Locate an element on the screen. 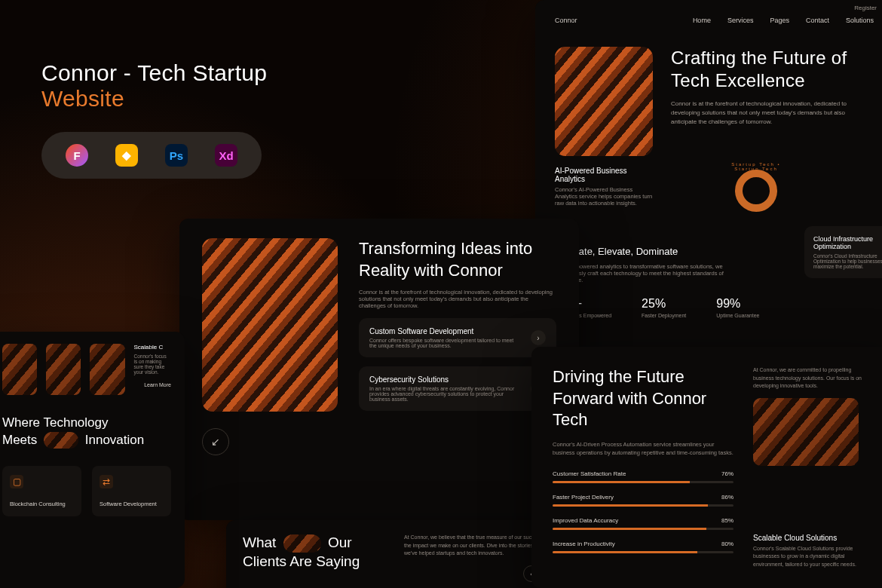  prev-arrow-button: ↙ is located at coordinates (216, 442).